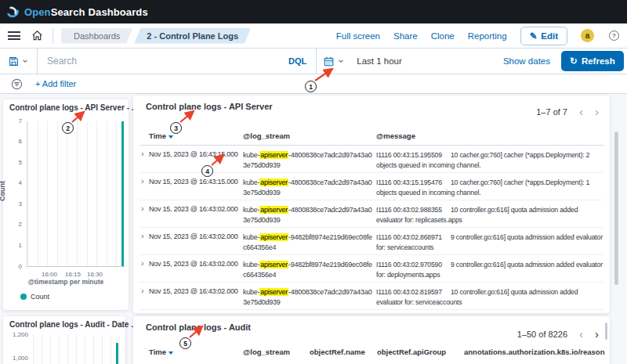 The image size is (627, 364). Describe the element at coordinates (18, 335) in the screenshot. I see `y-tick: 1,200` at that location.